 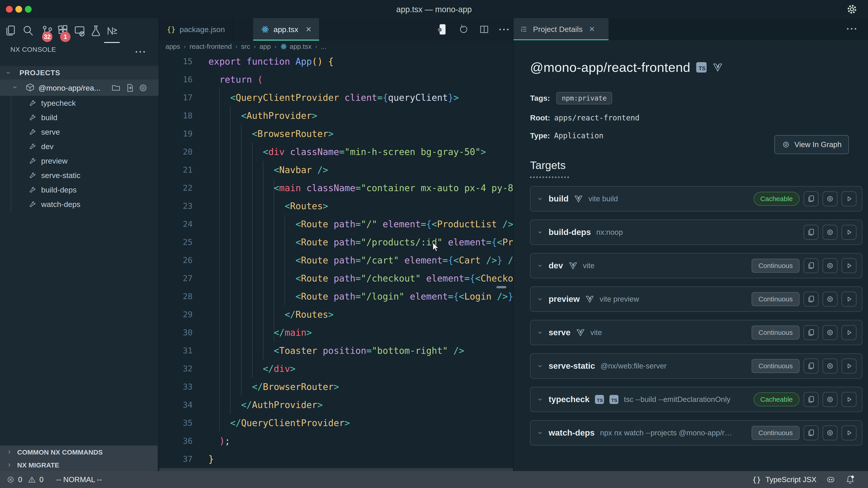 What do you see at coordinates (80, 161) in the screenshot?
I see `sidebar-item-preview: preview` at bounding box center [80, 161].